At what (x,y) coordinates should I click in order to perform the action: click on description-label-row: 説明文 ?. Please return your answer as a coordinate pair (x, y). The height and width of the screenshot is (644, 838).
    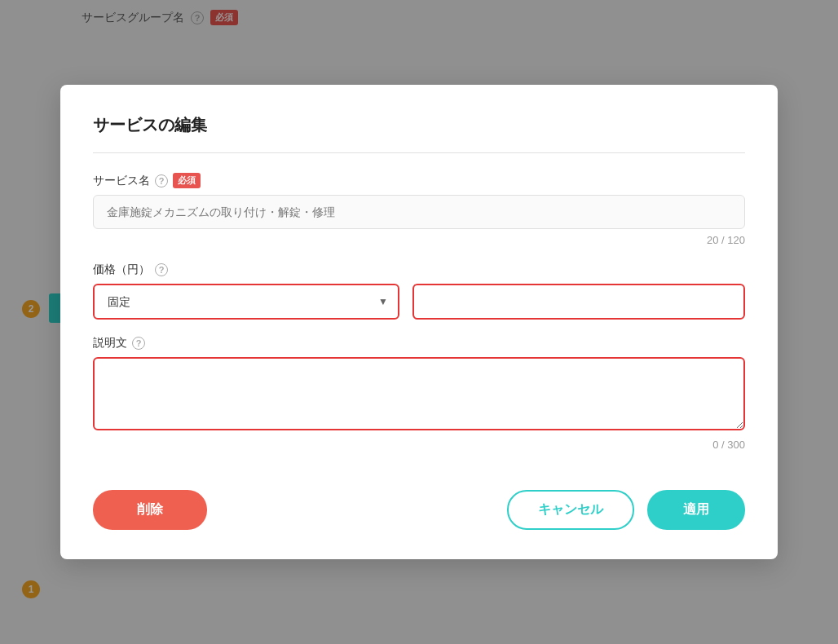
    Looking at the image, I should click on (419, 343).